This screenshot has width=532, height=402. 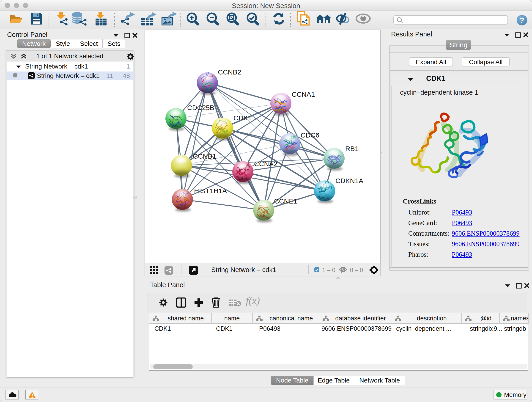 What do you see at coordinates (304, 94) in the screenshot?
I see `svg-text: CCNA1` at bounding box center [304, 94].